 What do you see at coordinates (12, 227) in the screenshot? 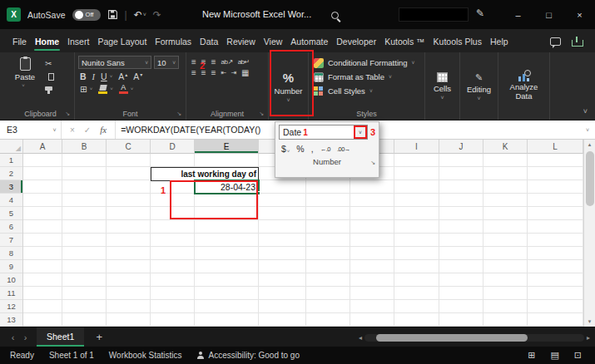
I see `row-header-6: 6` at bounding box center [12, 227].